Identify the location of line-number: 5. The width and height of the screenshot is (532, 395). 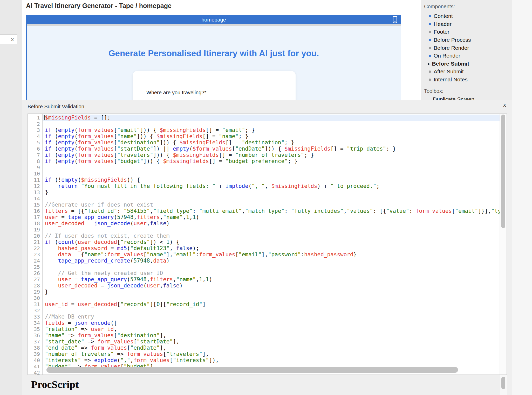
(35, 143).